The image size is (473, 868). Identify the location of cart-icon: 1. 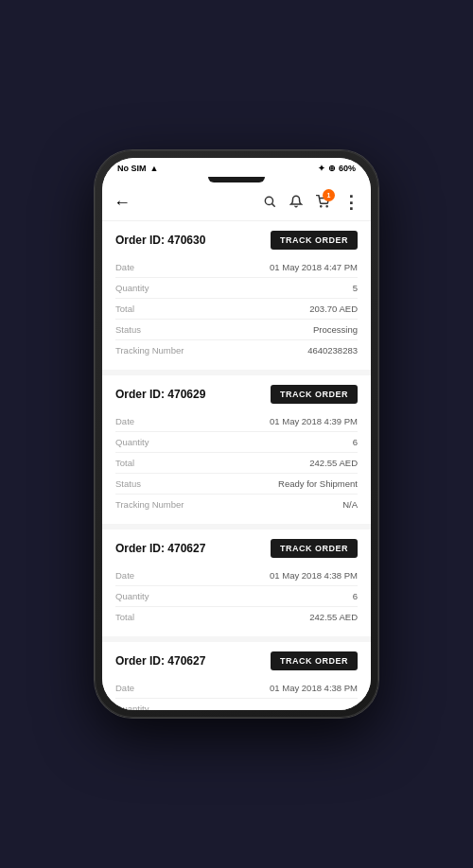
(323, 202).